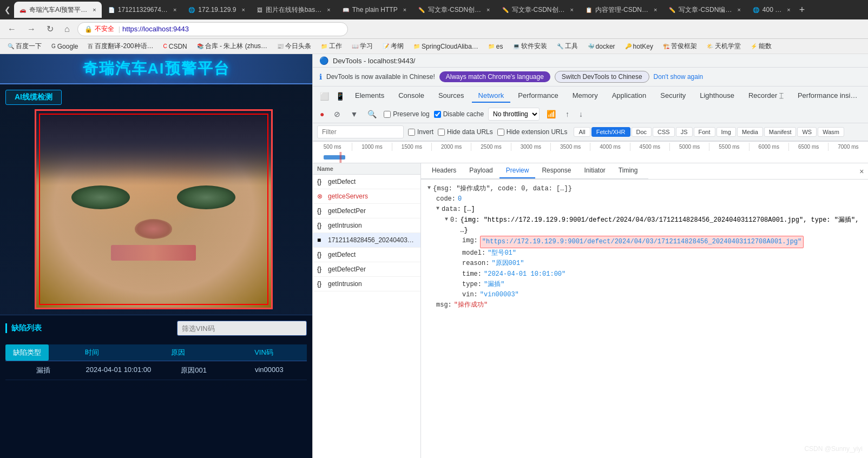  What do you see at coordinates (556, 171) in the screenshot?
I see `detail-tab-response: Response` at bounding box center [556, 171].